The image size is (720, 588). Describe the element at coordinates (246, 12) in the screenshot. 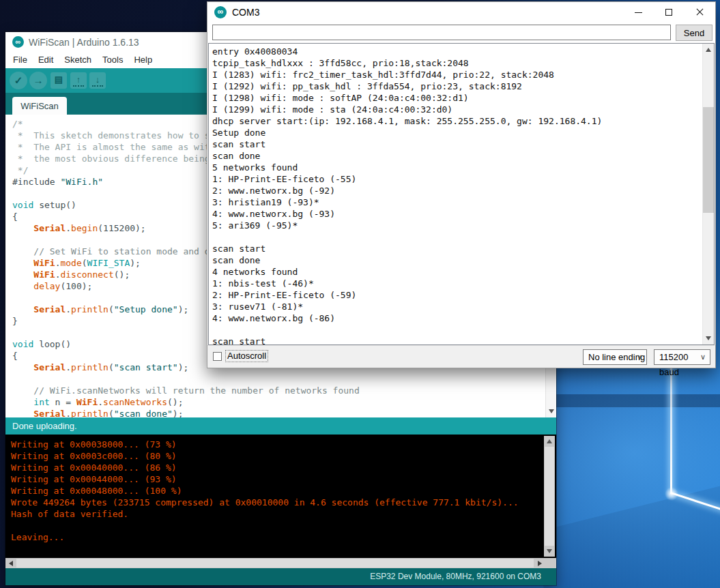

I see `serial-monitor-title: COM3` at that location.